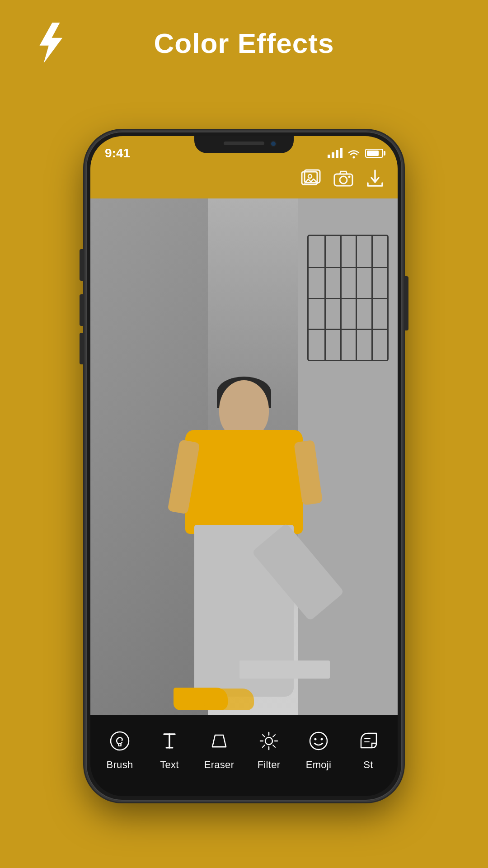 This screenshot has height=868, width=488. I want to click on ground-ledge, so click(285, 670).